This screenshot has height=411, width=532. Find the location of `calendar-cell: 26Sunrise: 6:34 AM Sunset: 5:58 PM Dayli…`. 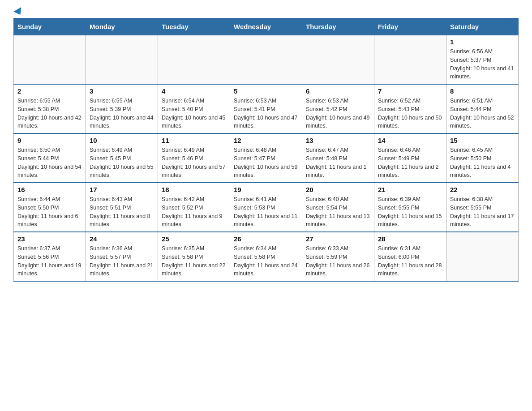

calendar-cell: 26Sunrise: 6:34 AM Sunset: 5:58 PM Dayli… is located at coordinates (266, 257).